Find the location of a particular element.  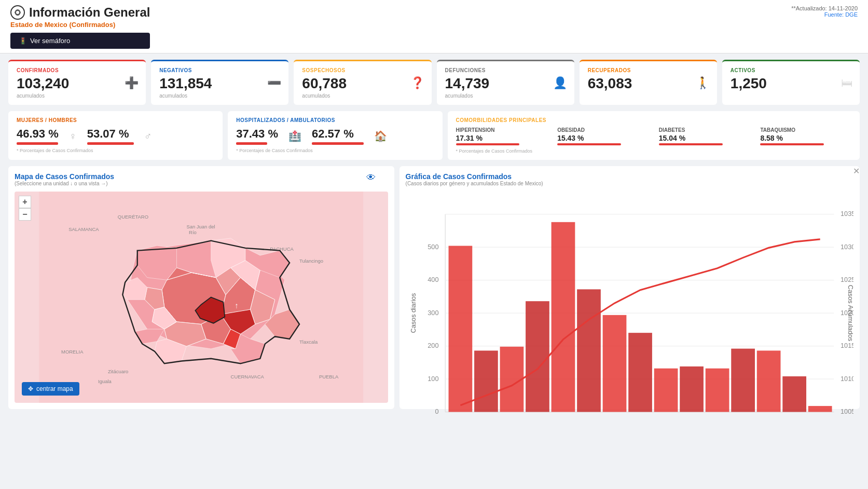

svg-text: 100 is located at coordinates (433, 379).